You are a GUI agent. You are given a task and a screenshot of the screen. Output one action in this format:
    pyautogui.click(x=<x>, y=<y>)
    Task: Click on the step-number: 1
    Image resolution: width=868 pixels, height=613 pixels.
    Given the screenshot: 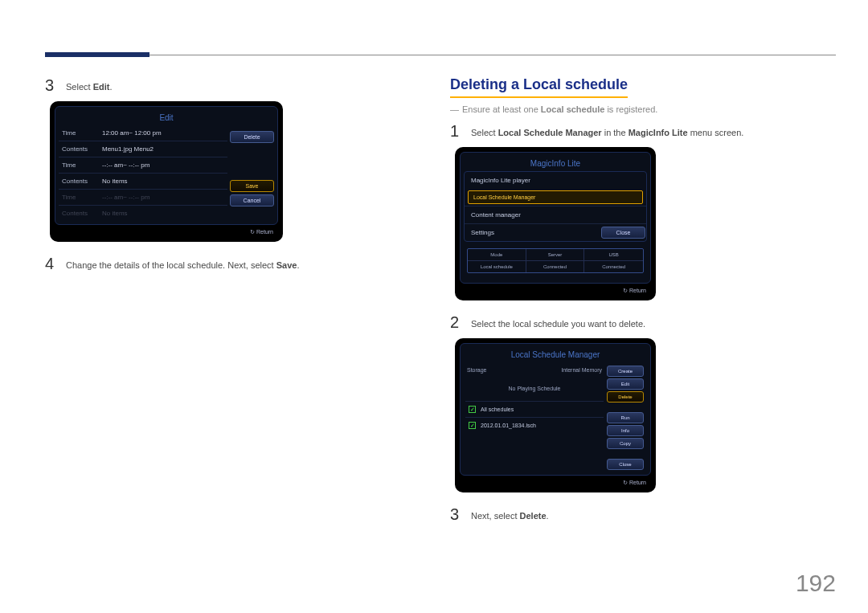 What is the action you would take?
    pyautogui.click(x=461, y=132)
    